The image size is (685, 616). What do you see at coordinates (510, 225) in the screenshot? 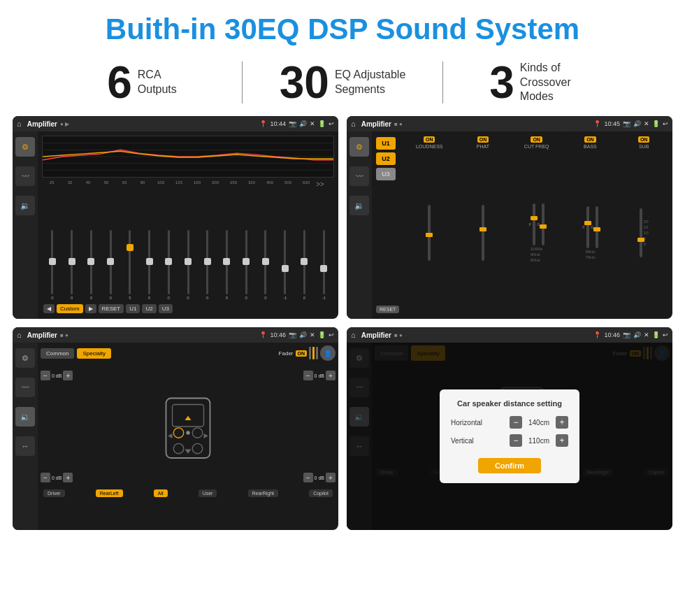
I see `crossover-content: ⚙ 〰 🔉 U1 U2 U3 RESET ON LOUDNESS` at bounding box center [510, 225].